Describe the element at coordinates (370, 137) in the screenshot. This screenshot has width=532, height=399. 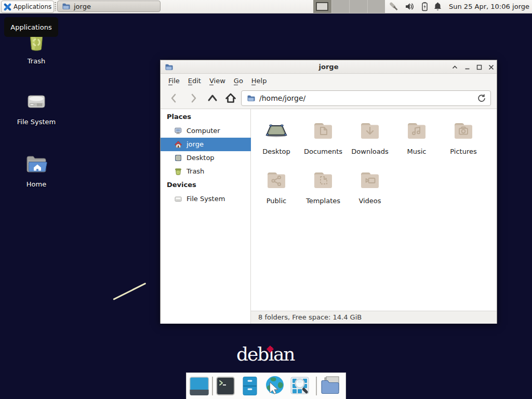
I see `folder-item-downloads: Downloads` at that location.